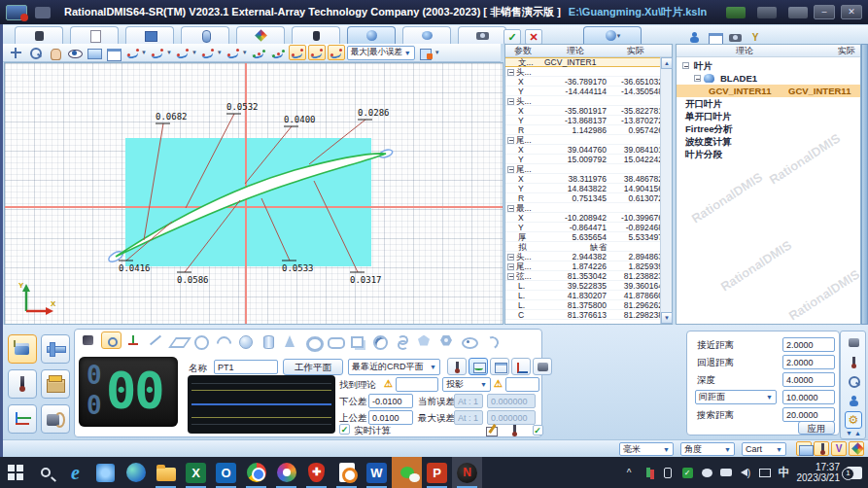 This screenshot has width=868, height=488. I want to click on taskbar-photos, so click(105, 472).